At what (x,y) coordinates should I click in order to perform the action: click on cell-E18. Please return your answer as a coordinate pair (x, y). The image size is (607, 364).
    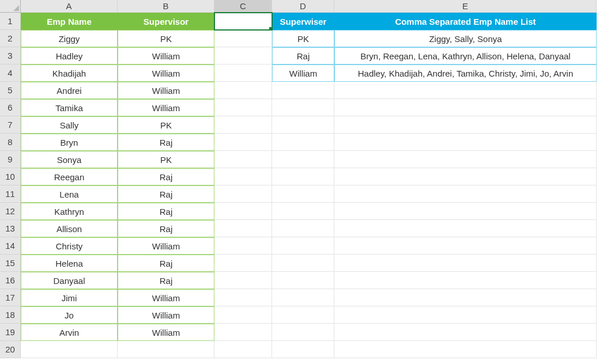
    Looking at the image, I should click on (466, 315).